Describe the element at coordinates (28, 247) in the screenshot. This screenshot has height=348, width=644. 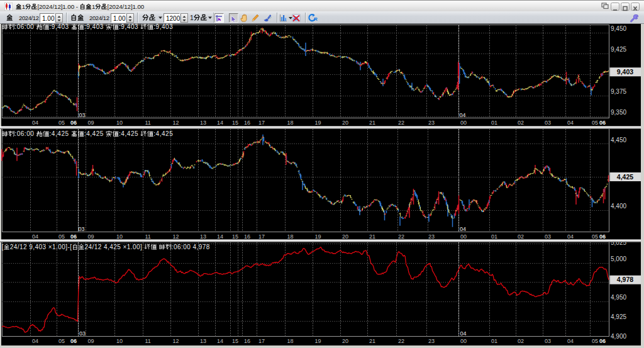
I see `svg-text: 24/12 9,403` at that location.